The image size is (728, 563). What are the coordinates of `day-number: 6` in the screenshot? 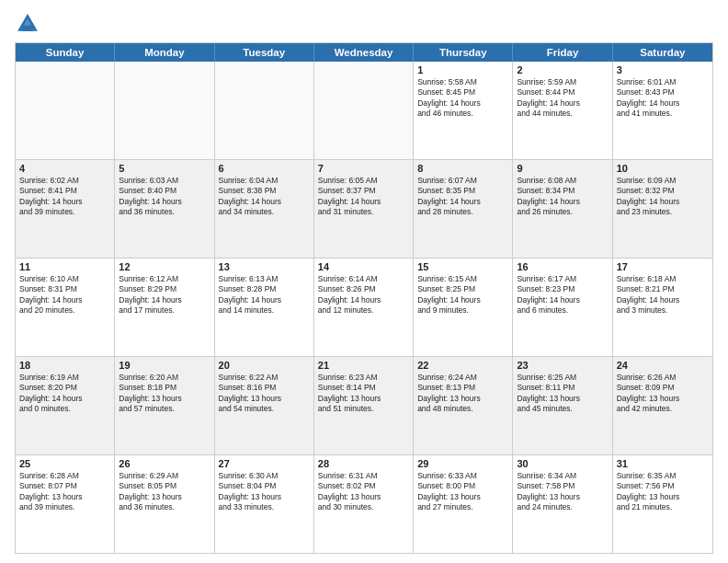 It's located at (265, 168).